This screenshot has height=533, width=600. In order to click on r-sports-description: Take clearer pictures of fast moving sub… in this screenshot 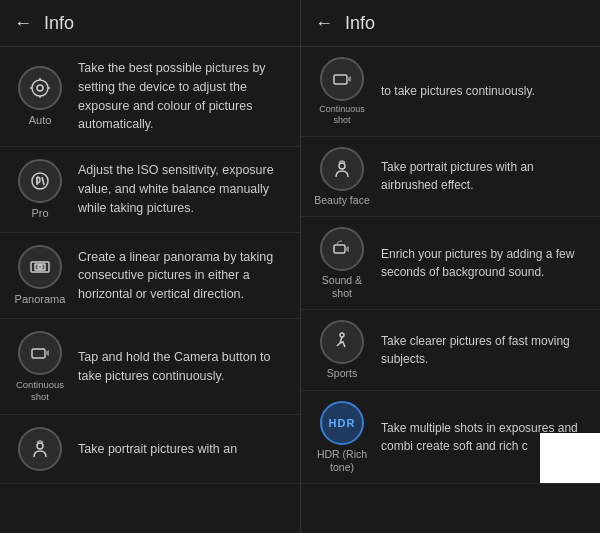, I will do `click(484, 350)`.